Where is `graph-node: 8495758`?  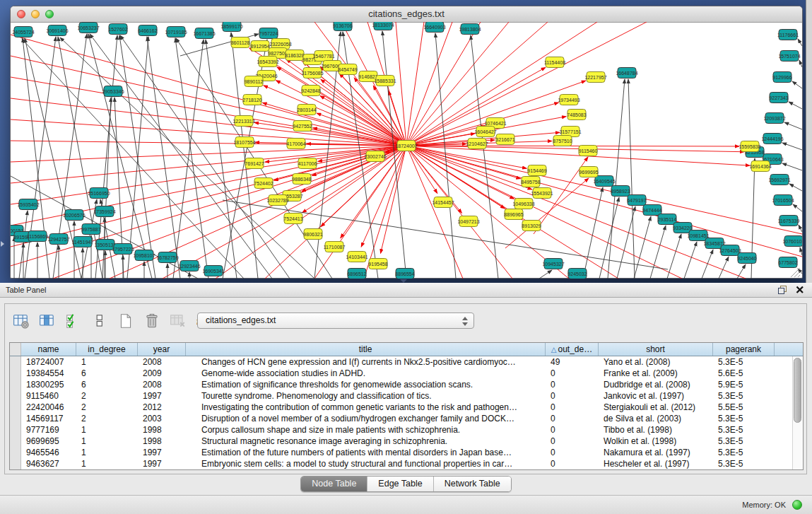 graph-node: 8495758 is located at coordinates (530, 182).